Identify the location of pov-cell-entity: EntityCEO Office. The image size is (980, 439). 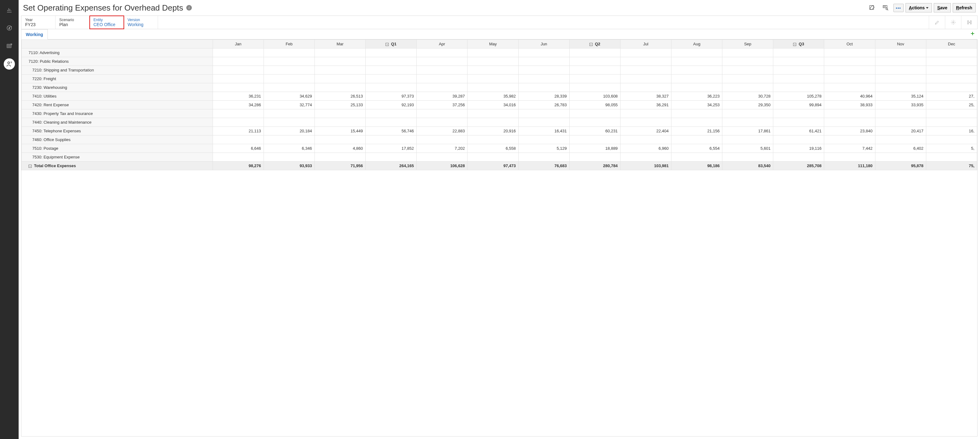
(107, 22).